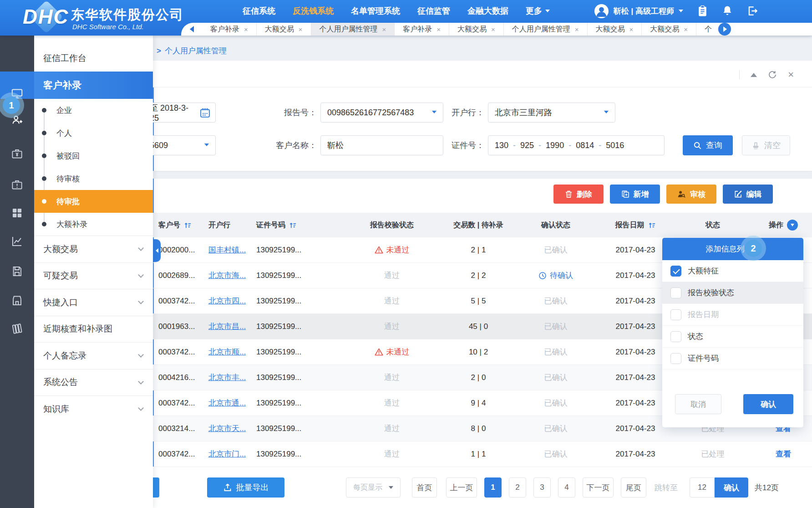 This screenshot has width=812, height=508. What do you see at coordinates (376, 11) in the screenshot?
I see `nav-item-2: 名单管理系统` at bounding box center [376, 11].